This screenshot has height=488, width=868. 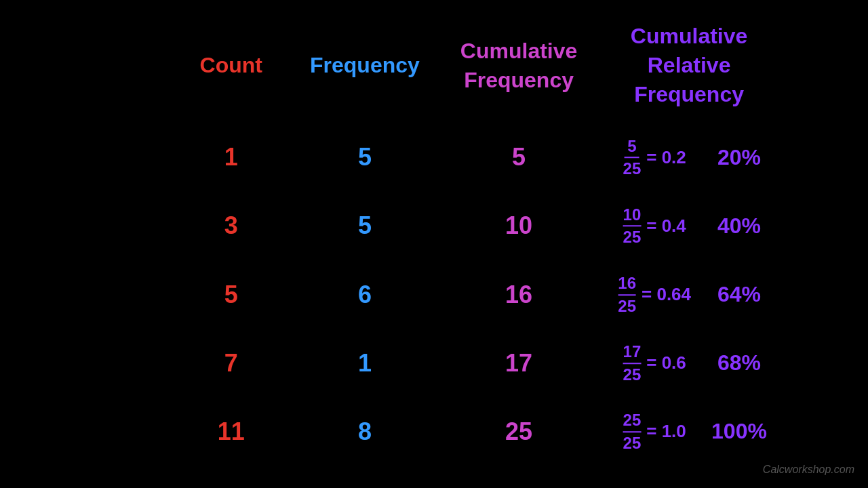 I want to click on frequency-header: Frequency, so click(x=365, y=73).